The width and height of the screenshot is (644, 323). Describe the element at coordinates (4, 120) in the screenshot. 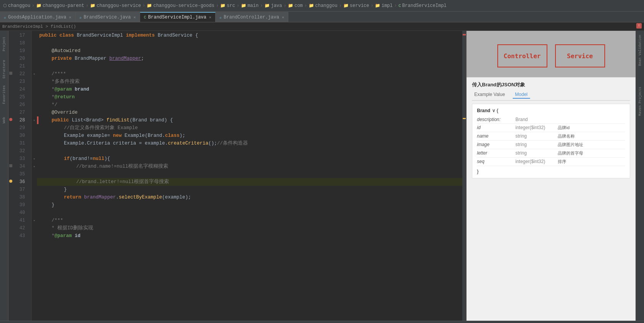

I see `sidebar-web-icon: Web` at that location.